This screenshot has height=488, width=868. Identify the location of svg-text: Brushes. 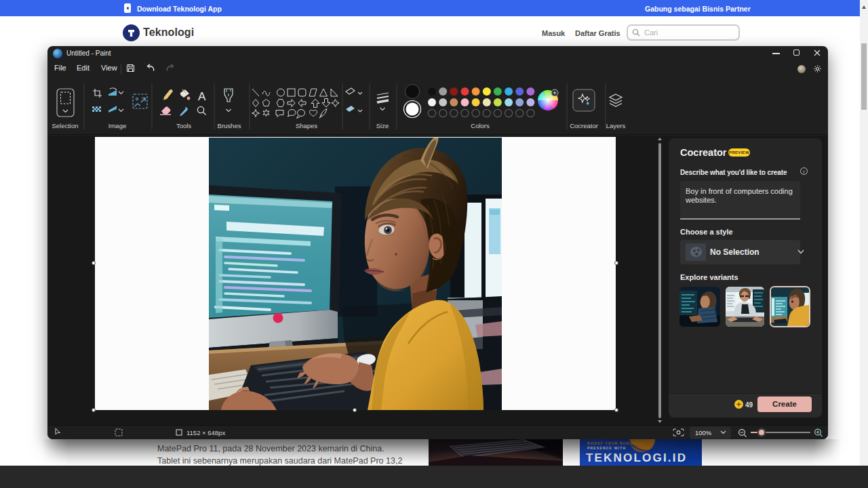
(229, 126).